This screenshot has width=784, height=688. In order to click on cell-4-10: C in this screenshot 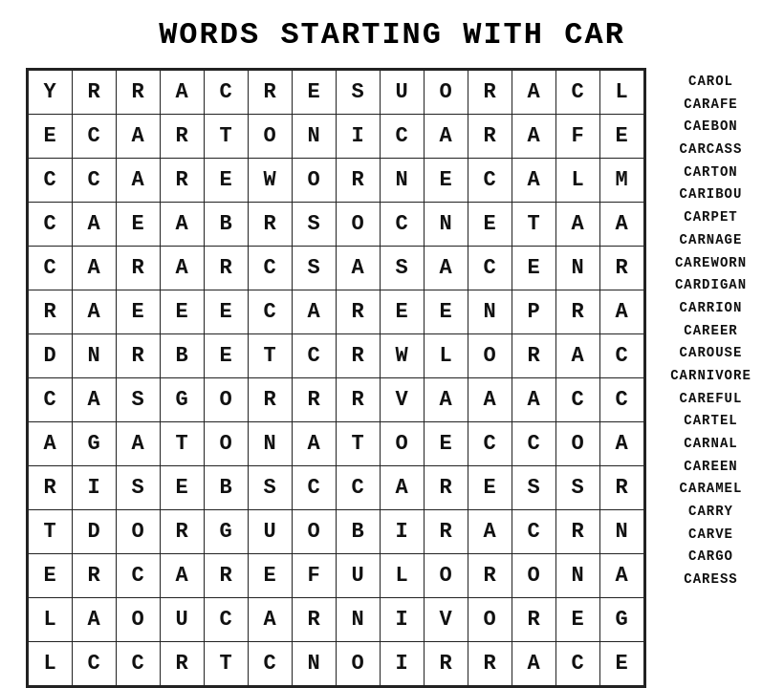, I will do `click(490, 269)`.